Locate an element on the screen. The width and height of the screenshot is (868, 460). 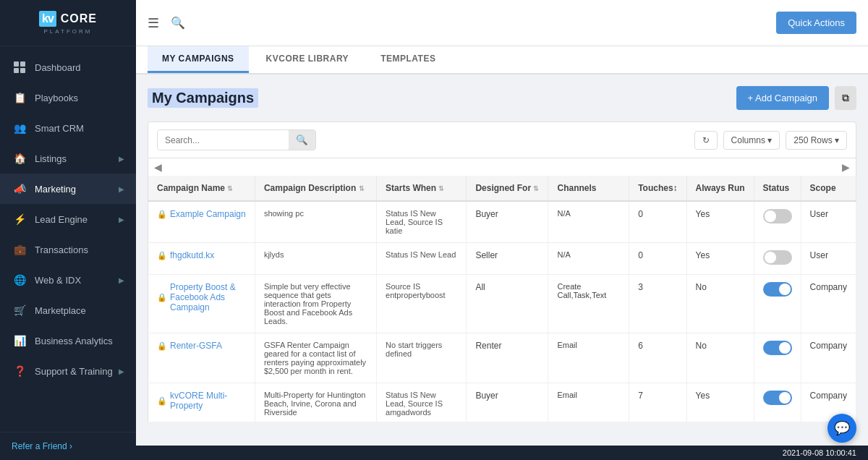
lock-icon-1: 🔒 is located at coordinates (162, 256).